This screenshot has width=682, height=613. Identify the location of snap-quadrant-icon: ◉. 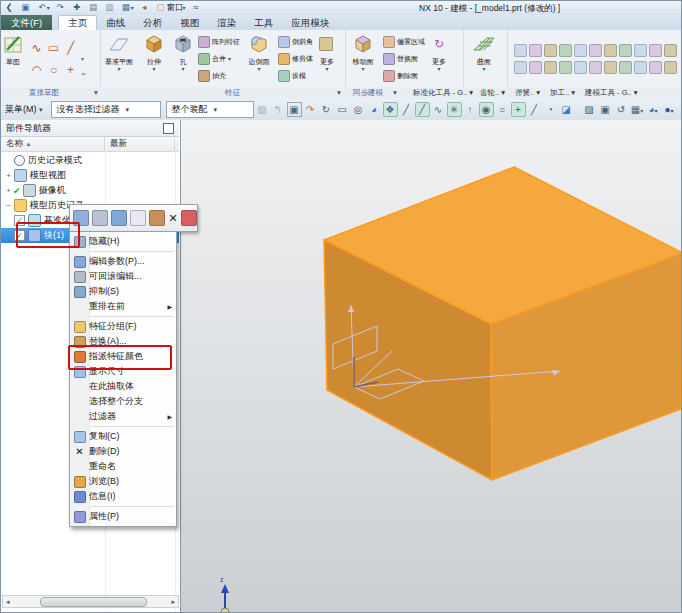
(486, 110).